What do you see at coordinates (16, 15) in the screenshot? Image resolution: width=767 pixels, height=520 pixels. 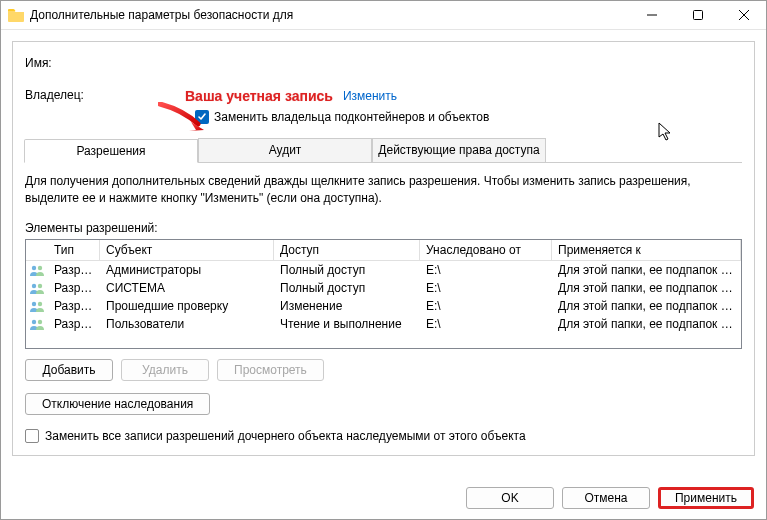 I see `folder-icon` at bounding box center [16, 15].